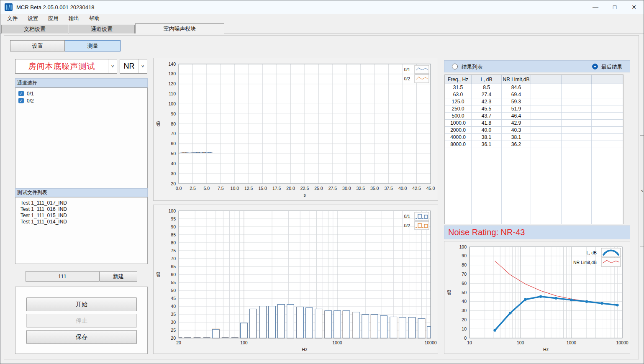  Describe the element at coordinates (642, 191) in the screenshot. I see `collapse-panel-button: <` at that location.